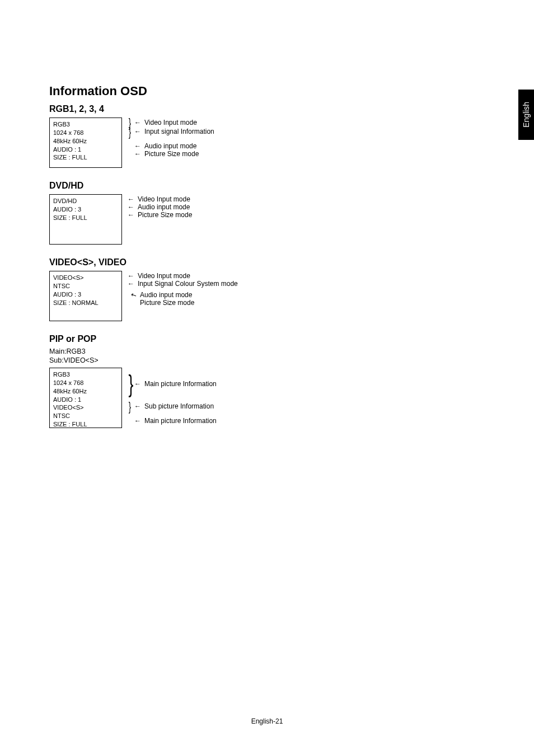 This screenshot has height=756, width=534. I want to click on pip-sub-label: Sub:VIDEO<S>, so click(268, 360).